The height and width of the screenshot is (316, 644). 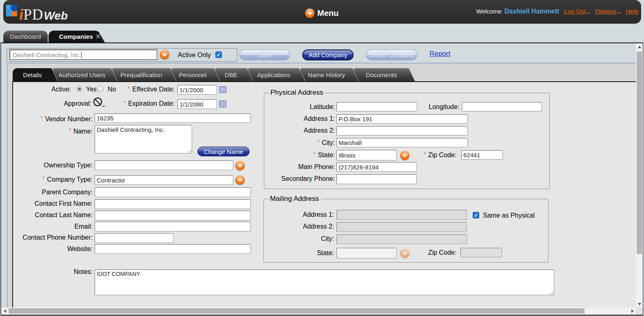 What do you see at coordinates (134, 238) in the screenshot?
I see `contact-phone-input` at bounding box center [134, 238].